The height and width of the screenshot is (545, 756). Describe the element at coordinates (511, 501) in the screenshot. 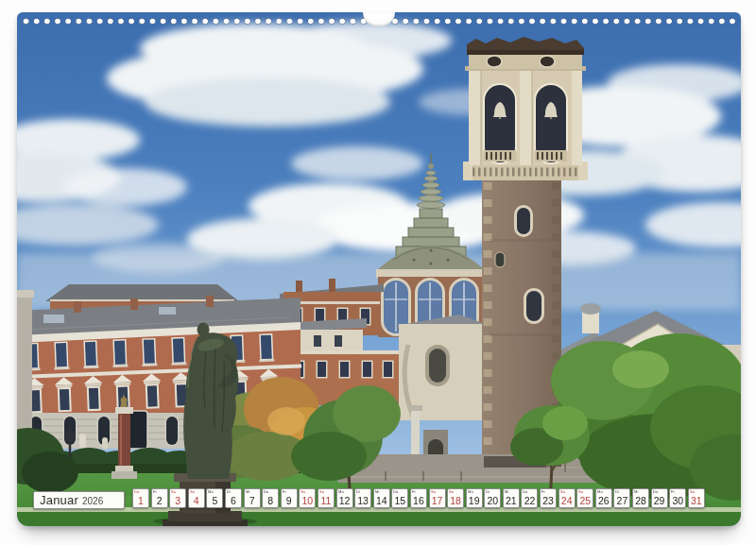

I see `day-number: 21` at that location.